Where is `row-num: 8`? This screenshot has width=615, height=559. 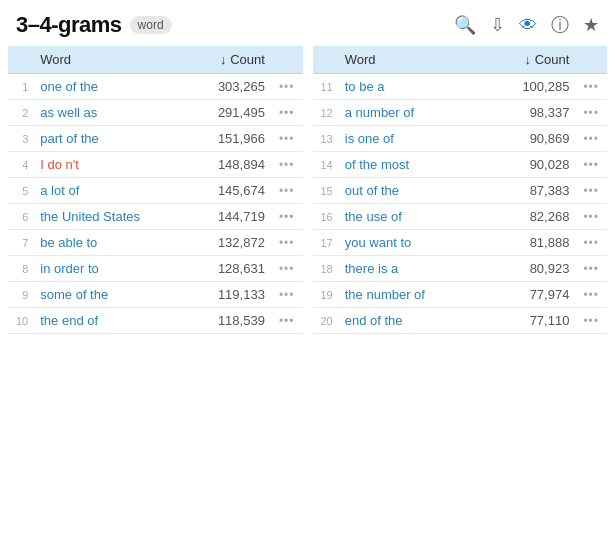 row-num: 8 is located at coordinates (20, 269).